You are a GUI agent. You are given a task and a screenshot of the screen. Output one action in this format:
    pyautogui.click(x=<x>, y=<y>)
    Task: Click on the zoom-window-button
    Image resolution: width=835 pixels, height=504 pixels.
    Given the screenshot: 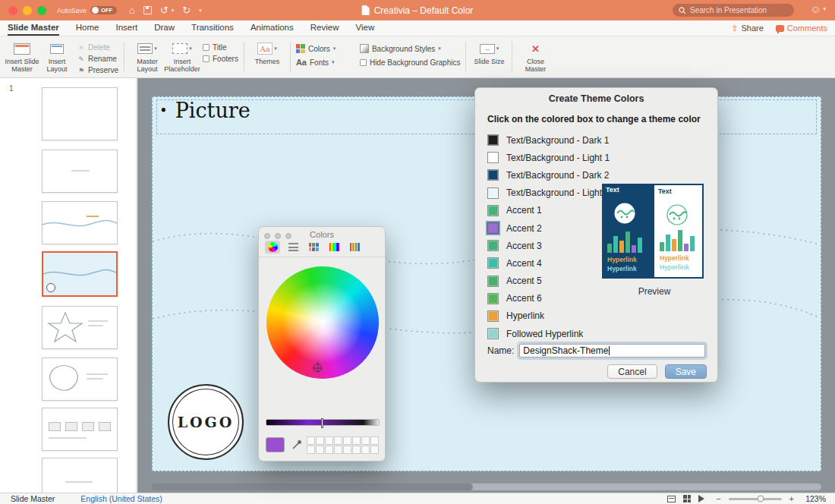 What is the action you would take?
    pyautogui.click(x=42, y=11)
    